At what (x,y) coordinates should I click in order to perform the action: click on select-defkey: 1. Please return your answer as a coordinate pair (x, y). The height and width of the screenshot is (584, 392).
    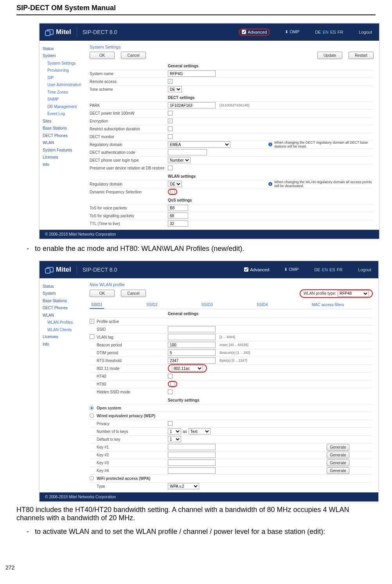
    Looking at the image, I should click on (174, 439).